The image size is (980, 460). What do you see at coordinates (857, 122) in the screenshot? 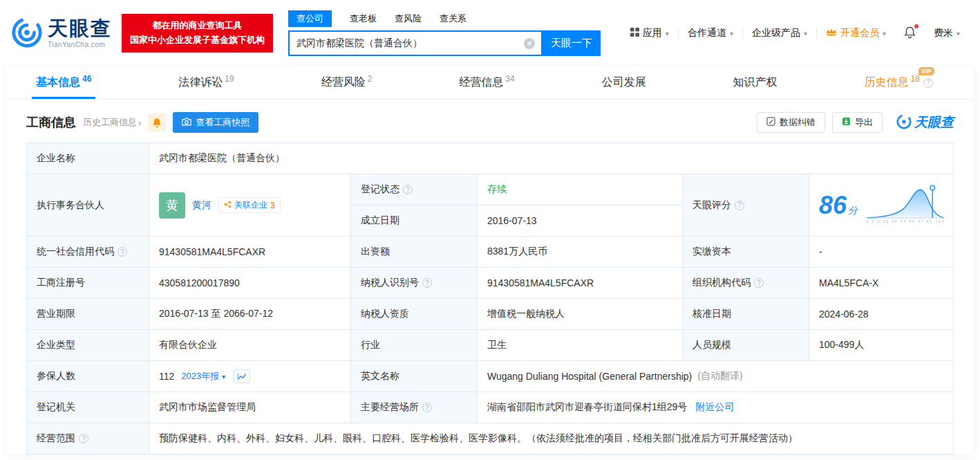
I see `export-button: 导出` at bounding box center [857, 122].